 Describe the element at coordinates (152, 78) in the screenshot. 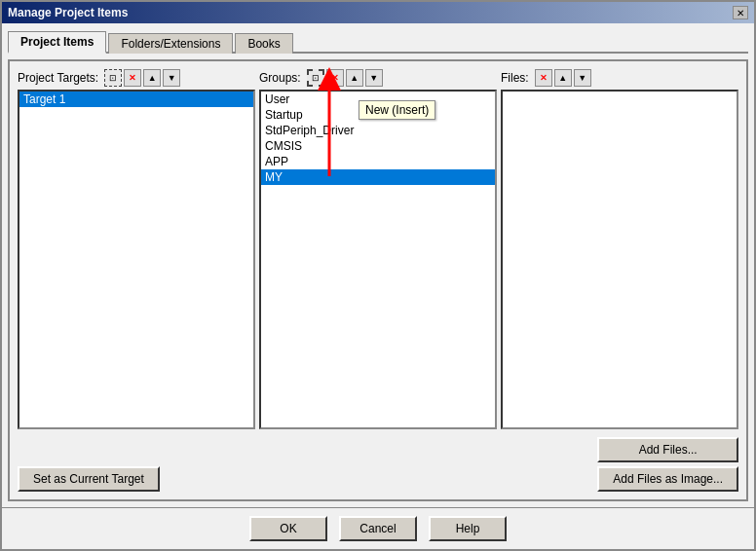

I see `targets-up-button: ▲` at that location.